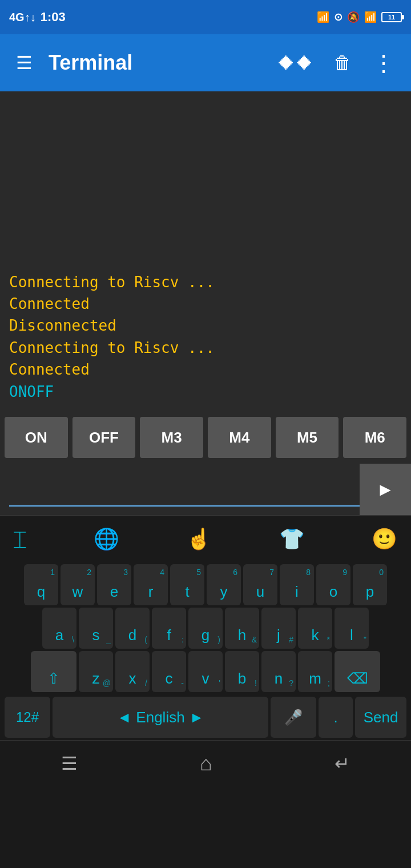  Describe the element at coordinates (206, 489) in the screenshot. I see `input-row: ►` at that location.